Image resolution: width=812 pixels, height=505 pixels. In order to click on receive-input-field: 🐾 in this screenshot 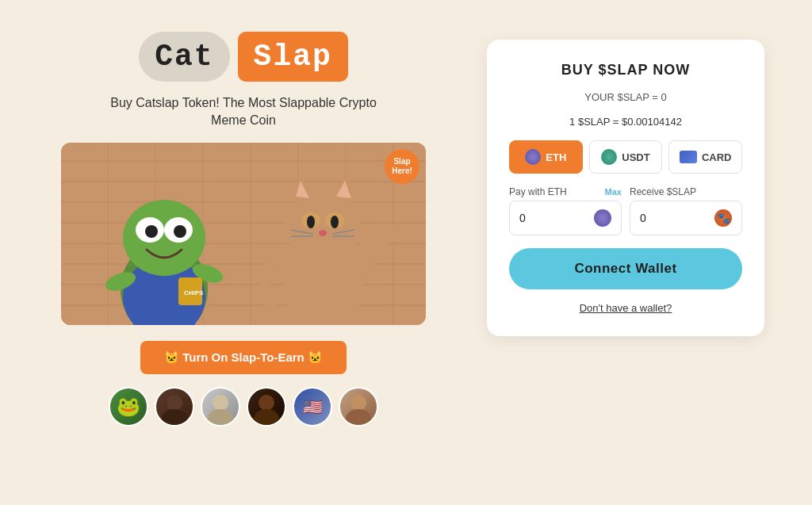, I will do `click(686, 218)`.